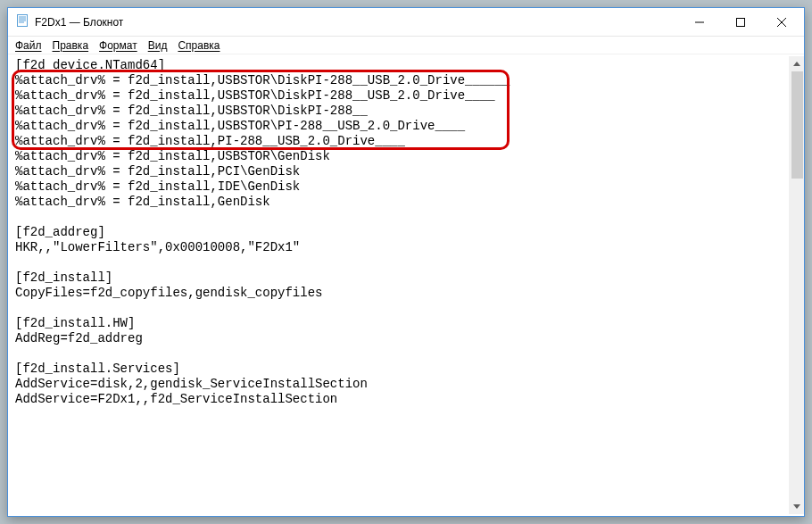  I want to click on notepad-icon, so click(22, 22).